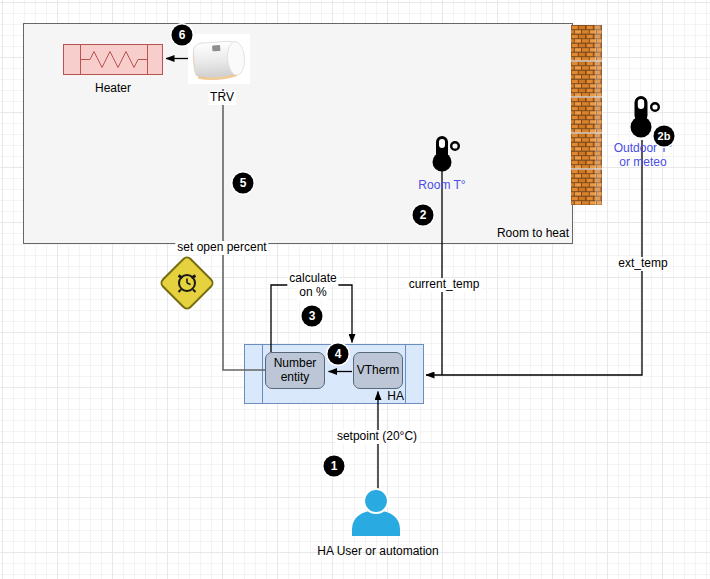  I want to click on step-badge-4: 4, so click(338, 354).